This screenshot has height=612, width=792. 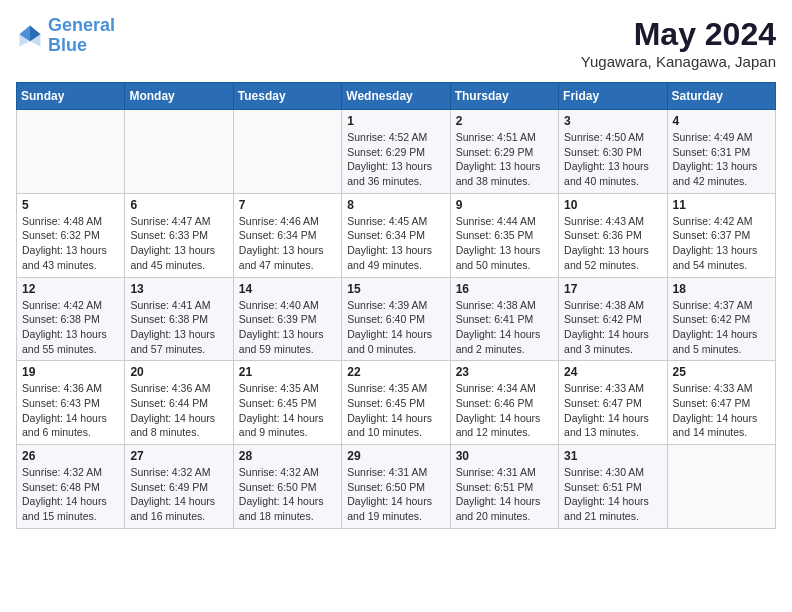 What do you see at coordinates (179, 319) in the screenshot?
I see `calendar-cell: 13Sunrise: 4:41 AM Sunset: 6:38 PM Dayli…` at bounding box center [179, 319].